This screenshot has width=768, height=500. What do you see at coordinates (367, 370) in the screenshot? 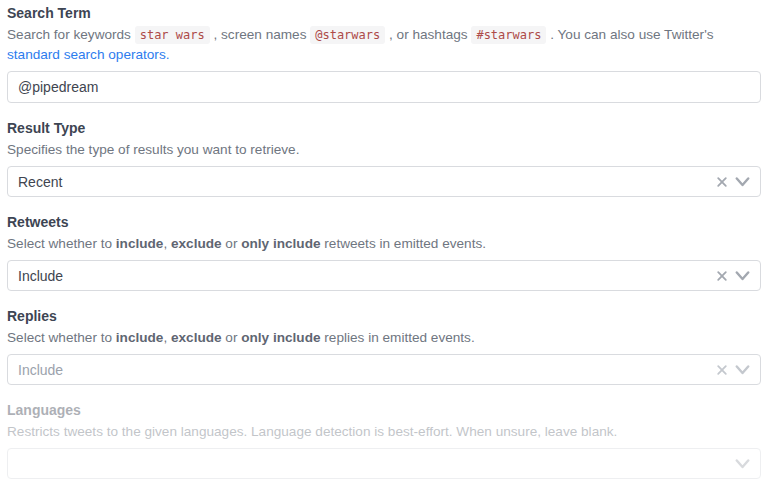
I see `replies-selected-value: Include` at bounding box center [367, 370].